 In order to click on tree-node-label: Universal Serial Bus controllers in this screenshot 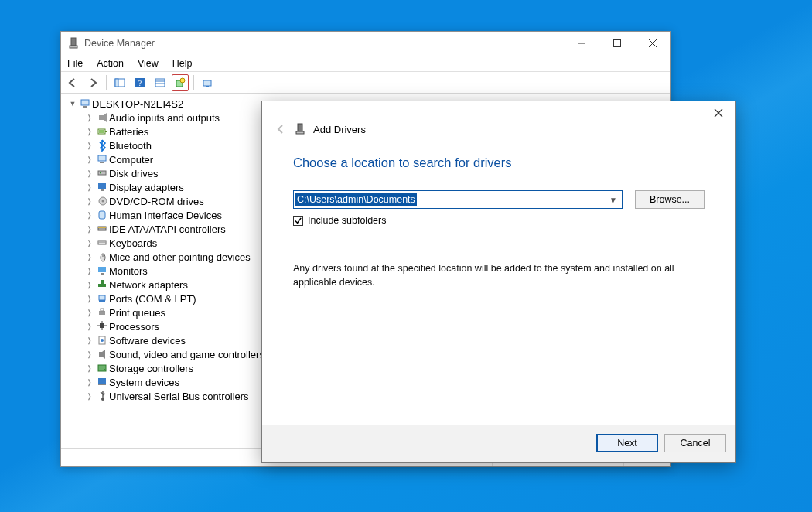, I will do `click(179, 396)`.